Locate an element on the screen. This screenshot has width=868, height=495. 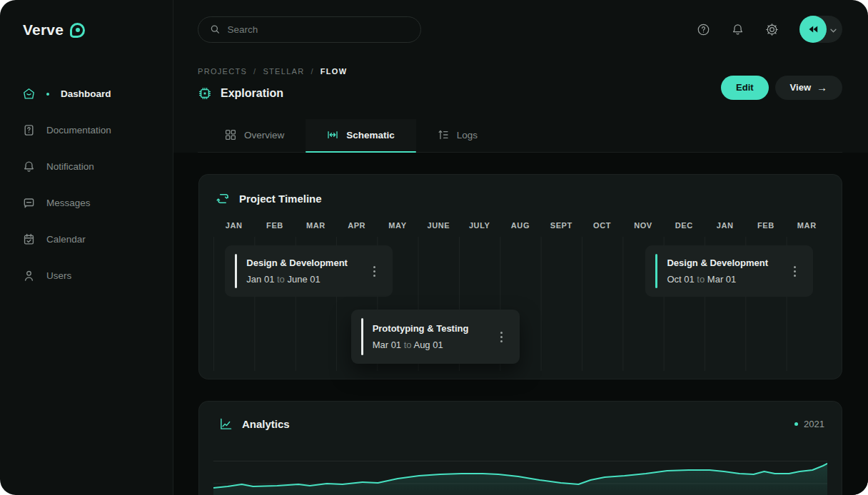
sidebar-nav: Dashboard Documentation Notification Mes… is located at coordinates (98, 185).